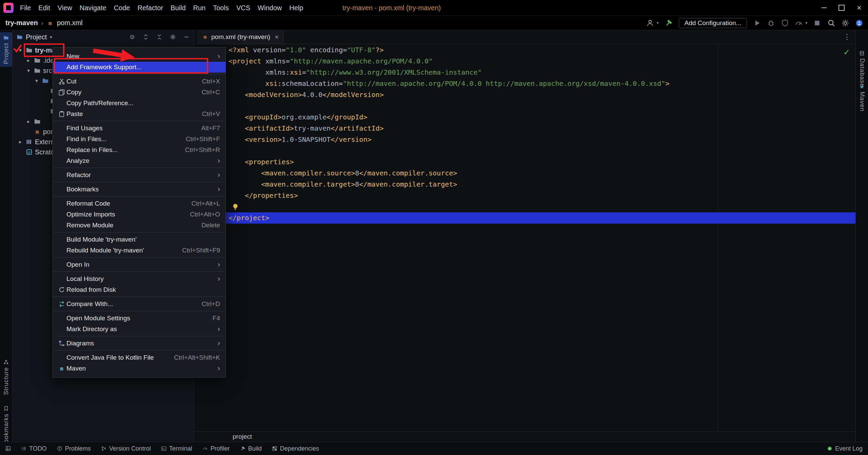  What do you see at coordinates (25, 8) in the screenshot?
I see `menu-file: File` at bounding box center [25, 8].